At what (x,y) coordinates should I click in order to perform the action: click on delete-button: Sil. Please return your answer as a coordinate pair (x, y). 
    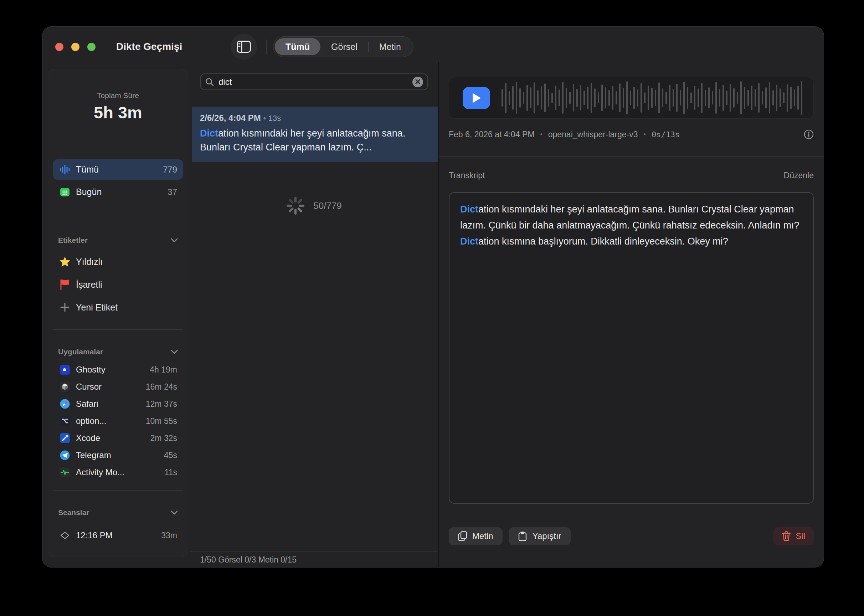
    Looking at the image, I should click on (793, 536).